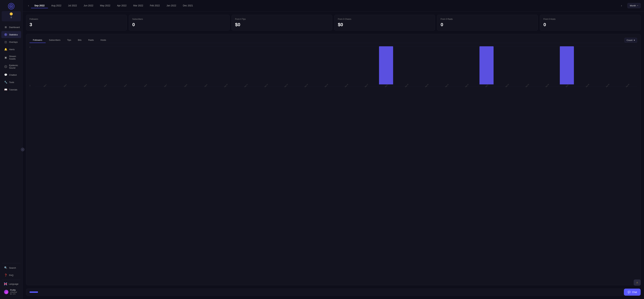  I want to click on bar-slot: Sep 12, so click(266, 67).